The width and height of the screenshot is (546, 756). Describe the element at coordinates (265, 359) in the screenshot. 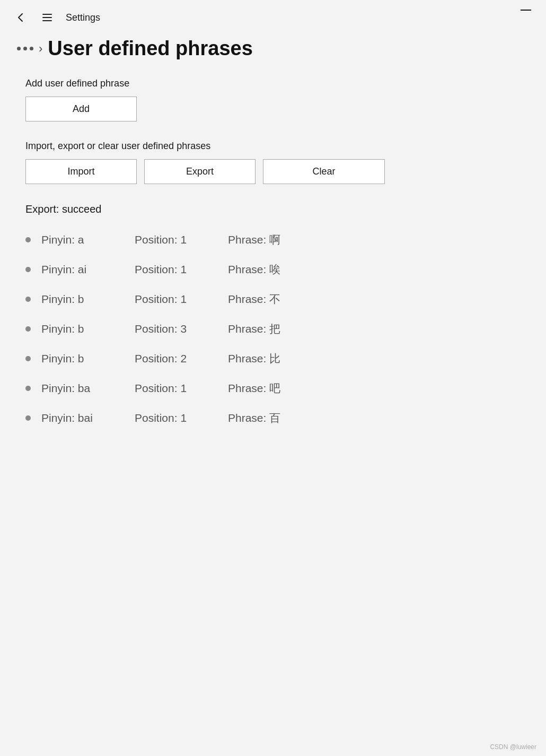

I see `phrase-segment: Phrase: 比` at that location.